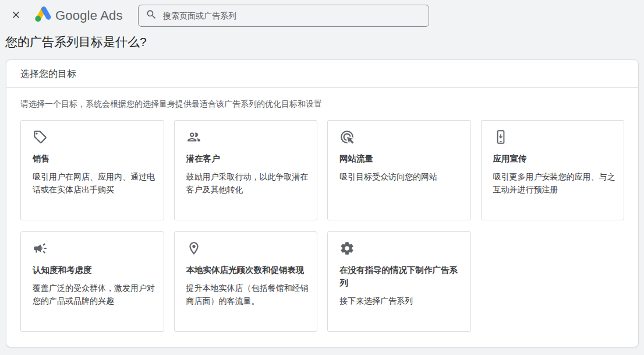 This screenshot has width=644, height=355. What do you see at coordinates (16, 16) in the screenshot?
I see `close-icon` at bounding box center [16, 16].